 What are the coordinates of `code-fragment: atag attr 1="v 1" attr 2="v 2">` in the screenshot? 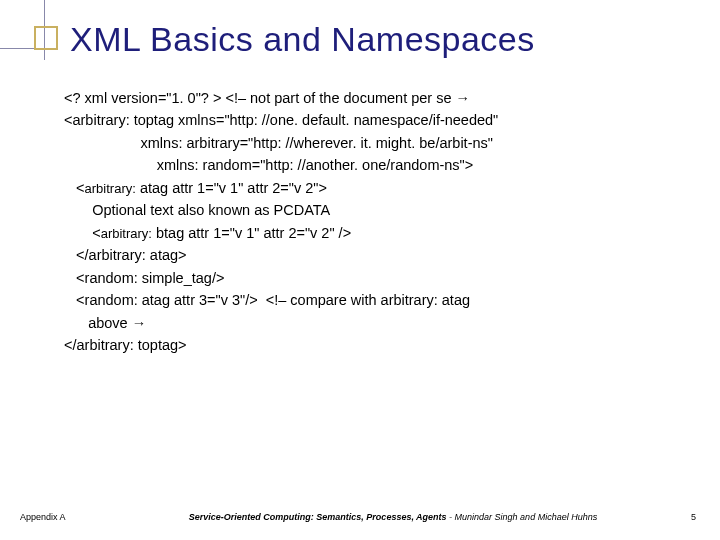 It's located at (232, 188).